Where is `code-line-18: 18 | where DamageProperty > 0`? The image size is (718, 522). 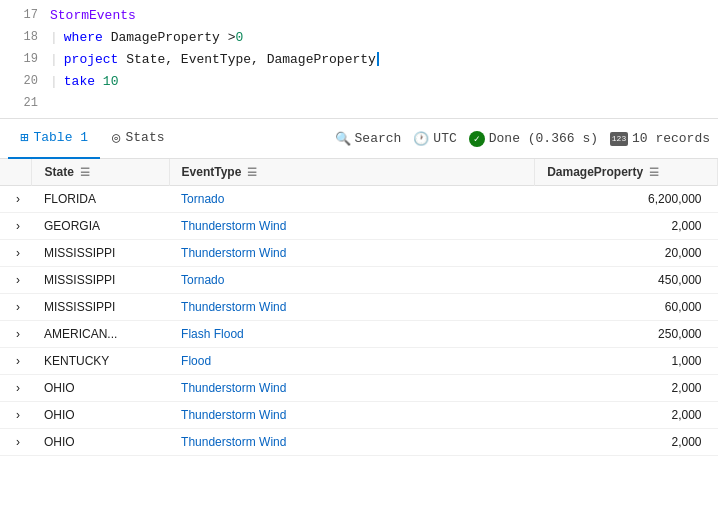
code-line-18: 18 | where DamageProperty > 0 is located at coordinates (359, 37).